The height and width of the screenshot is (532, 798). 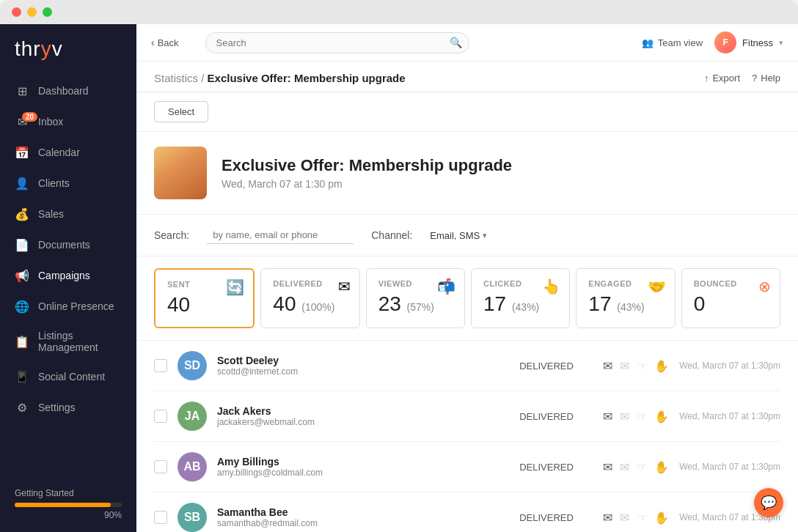 I want to click on search-input, so click(x=337, y=43).